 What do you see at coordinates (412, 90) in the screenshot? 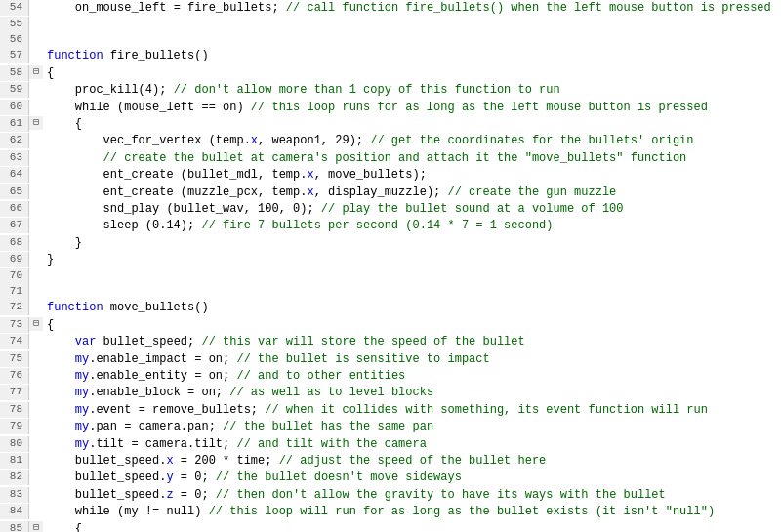
I see `line-content: proc_kill(4); // don't allow more than 1…` at bounding box center [412, 90].